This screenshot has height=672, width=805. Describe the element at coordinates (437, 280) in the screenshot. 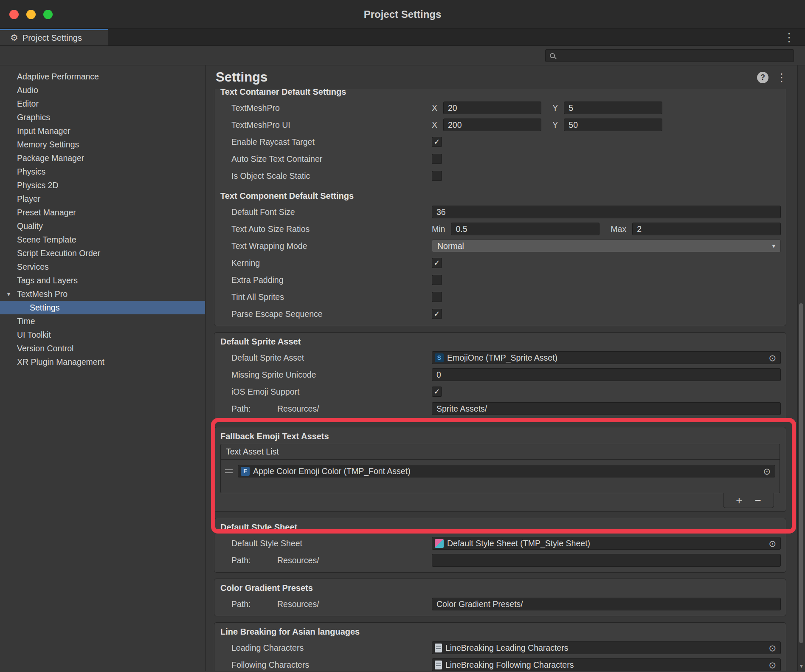

I see `extra-padding-checkbox` at that location.